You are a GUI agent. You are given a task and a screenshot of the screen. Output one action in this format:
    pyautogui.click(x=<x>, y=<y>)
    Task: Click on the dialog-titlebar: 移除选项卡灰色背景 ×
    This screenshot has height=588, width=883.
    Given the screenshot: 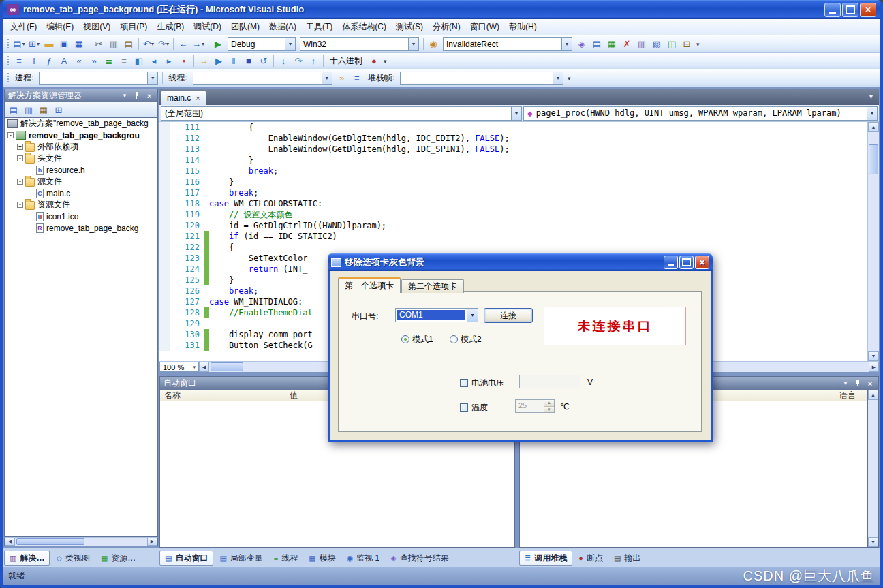 What is the action you would take?
    pyautogui.click(x=521, y=262)
    